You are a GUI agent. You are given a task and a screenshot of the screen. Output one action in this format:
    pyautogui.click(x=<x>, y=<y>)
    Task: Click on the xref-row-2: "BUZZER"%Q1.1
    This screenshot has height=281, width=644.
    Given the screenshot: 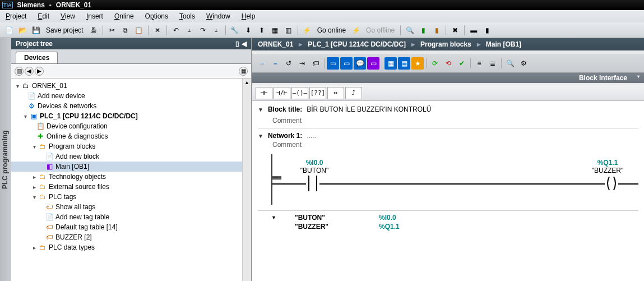 What is the action you would take?
    pyautogui.click(x=455, y=227)
    